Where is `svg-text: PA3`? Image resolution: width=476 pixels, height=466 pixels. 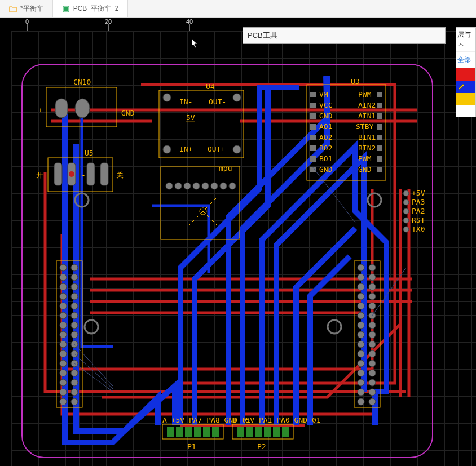
svg-text: PA3 is located at coordinates (418, 202).